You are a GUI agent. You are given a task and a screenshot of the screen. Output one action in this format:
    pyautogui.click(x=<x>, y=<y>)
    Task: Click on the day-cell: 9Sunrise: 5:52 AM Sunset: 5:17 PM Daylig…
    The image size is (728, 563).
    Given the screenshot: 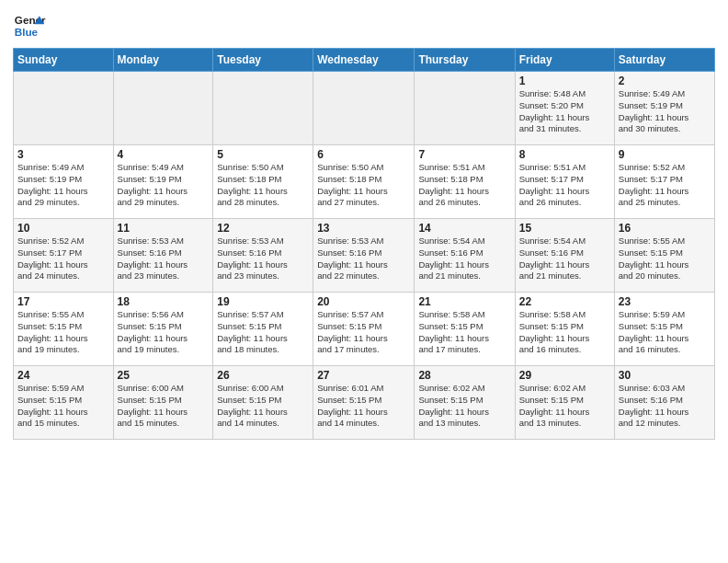 What is the action you would take?
    pyautogui.click(x=664, y=182)
    